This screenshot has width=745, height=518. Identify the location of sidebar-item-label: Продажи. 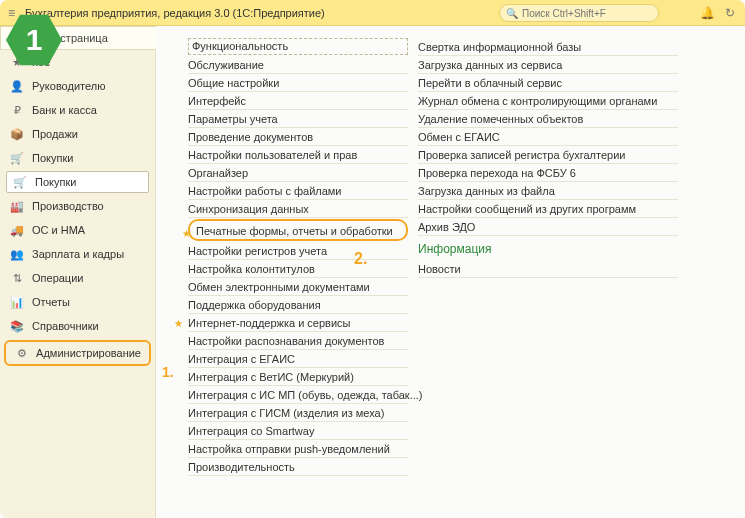
(55, 134).